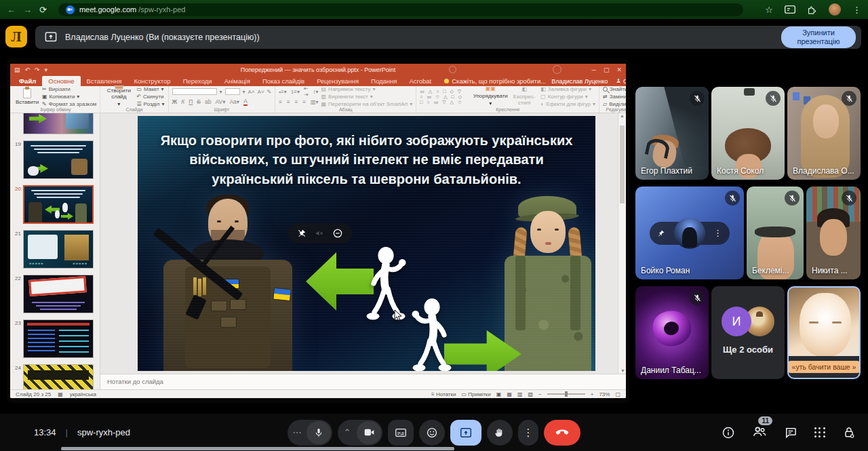 This screenshot has width=868, height=451. I want to click on slide-thumbnails-panel: 19 20, so click(56, 251).